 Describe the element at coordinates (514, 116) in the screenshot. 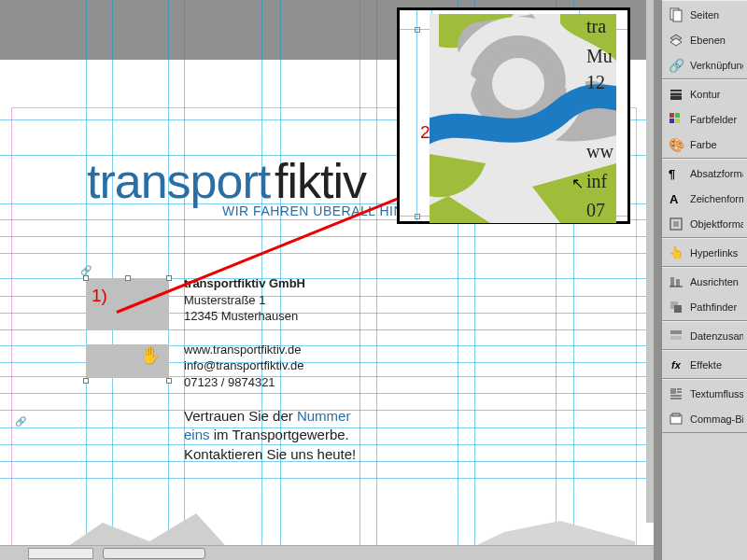

I see `zoom-inset: 2) 3) 🔗 tra Mu` at that location.